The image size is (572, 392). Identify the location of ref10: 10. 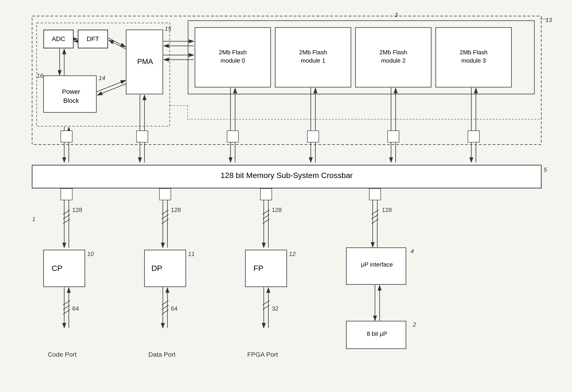
(91, 254).